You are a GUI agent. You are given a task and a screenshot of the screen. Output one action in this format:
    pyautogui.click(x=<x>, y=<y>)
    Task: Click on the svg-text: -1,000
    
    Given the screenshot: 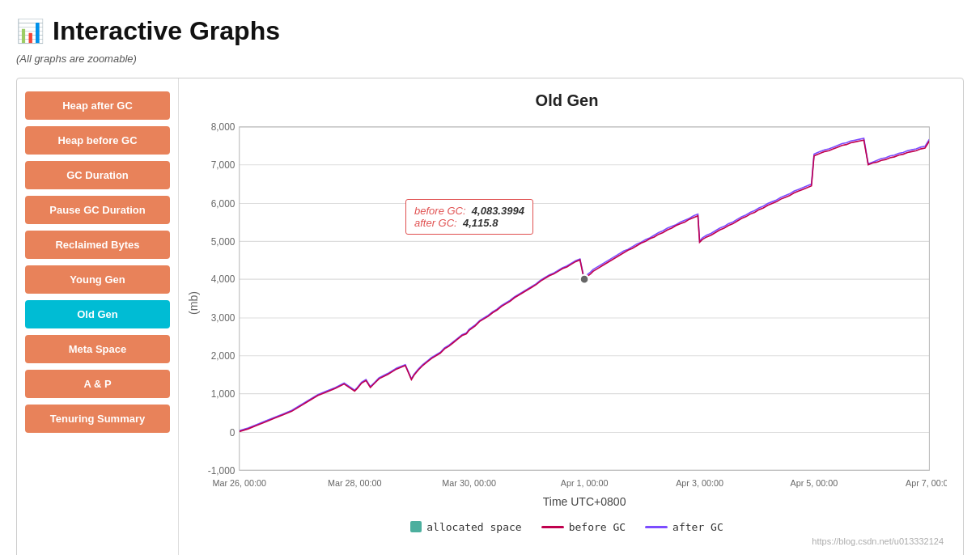 What is the action you would take?
    pyautogui.click(x=222, y=471)
    